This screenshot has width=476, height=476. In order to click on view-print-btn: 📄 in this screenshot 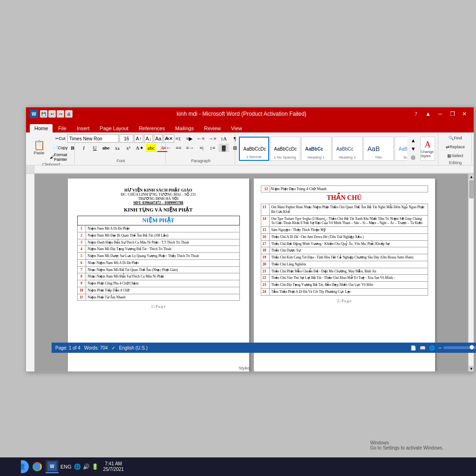, I will do `click(413, 348)`.